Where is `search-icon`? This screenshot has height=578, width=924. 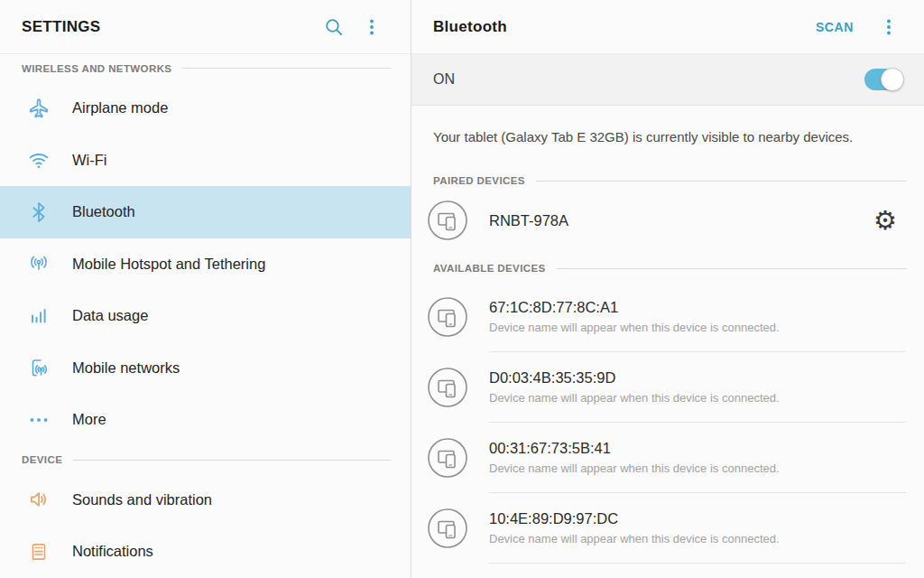
search-icon is located at coordinates (334, 27).